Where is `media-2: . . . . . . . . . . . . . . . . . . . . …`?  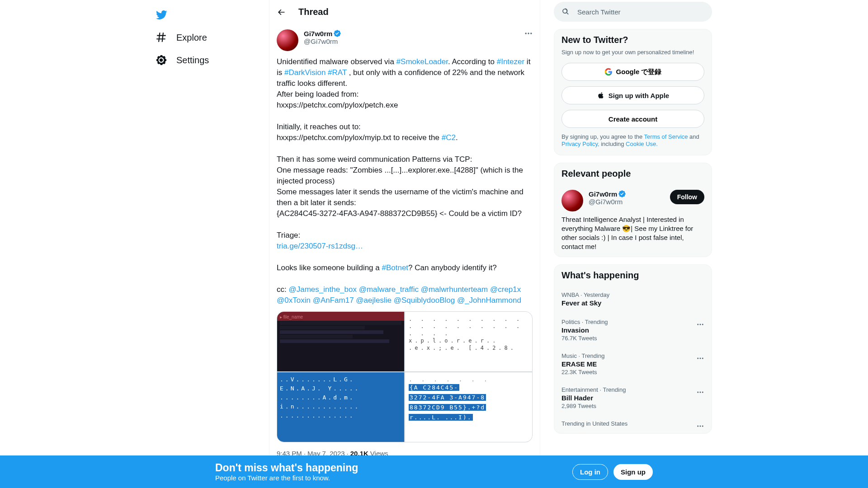
media-2: . . . . . . . . . . . . . . . . . . . . … is located at coordinates (468, 342).